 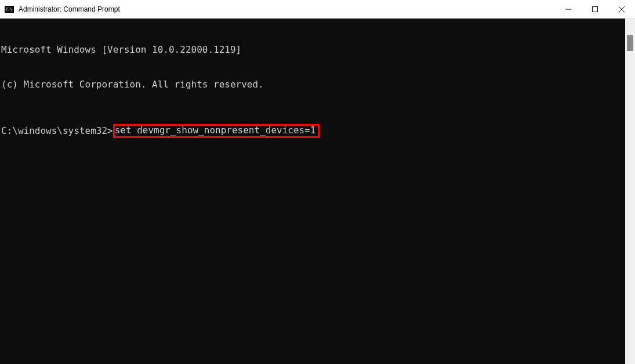 What do you see at coordinates (9, 9) in the screenshot?
I see `svg-text: C:\` at bounding box center [9, 9].